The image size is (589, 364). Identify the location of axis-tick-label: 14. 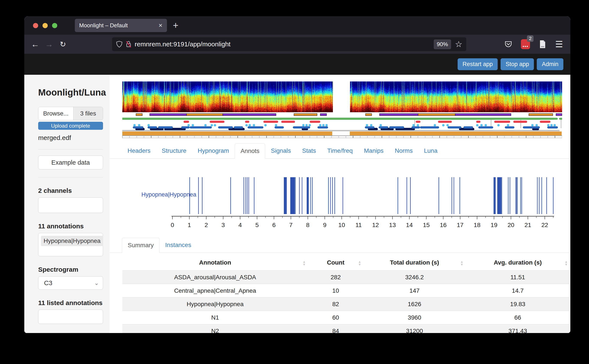
(409, 225).